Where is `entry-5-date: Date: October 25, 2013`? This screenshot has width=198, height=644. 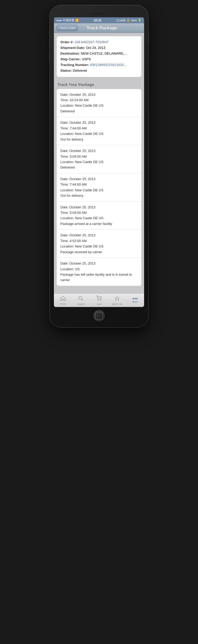 entry-5-date: Date: October 25, 2013 is located at coordinates (99, 207).